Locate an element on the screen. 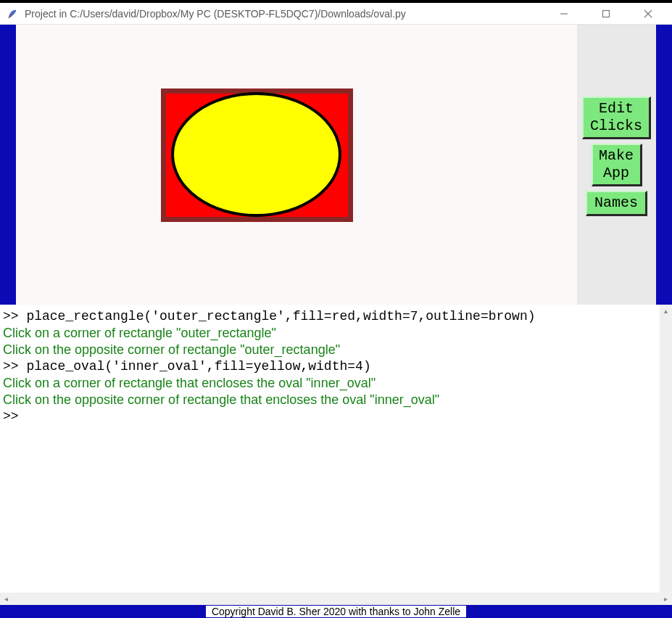 This screenshot has height=618, width=672. app-feather-icon is located at coordinates (12, 14).